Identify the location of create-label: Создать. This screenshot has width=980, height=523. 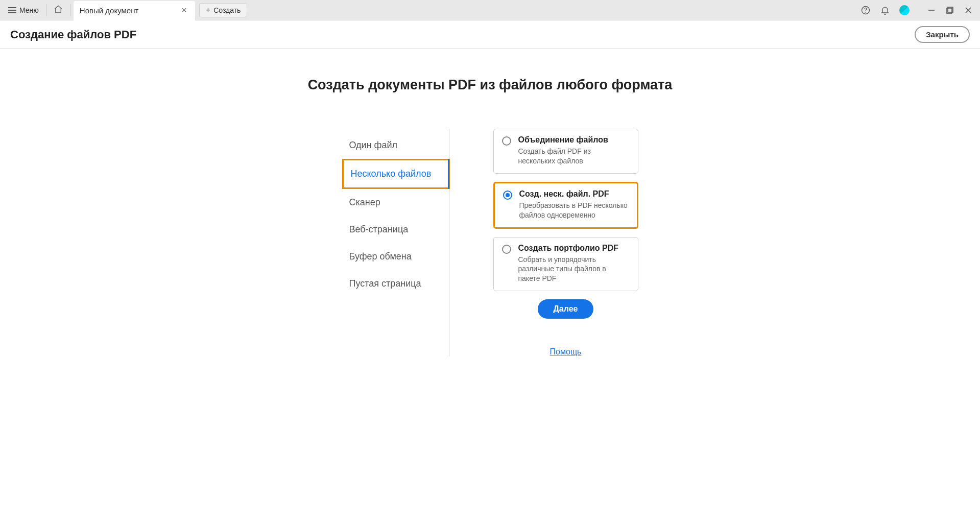
(227, 10).